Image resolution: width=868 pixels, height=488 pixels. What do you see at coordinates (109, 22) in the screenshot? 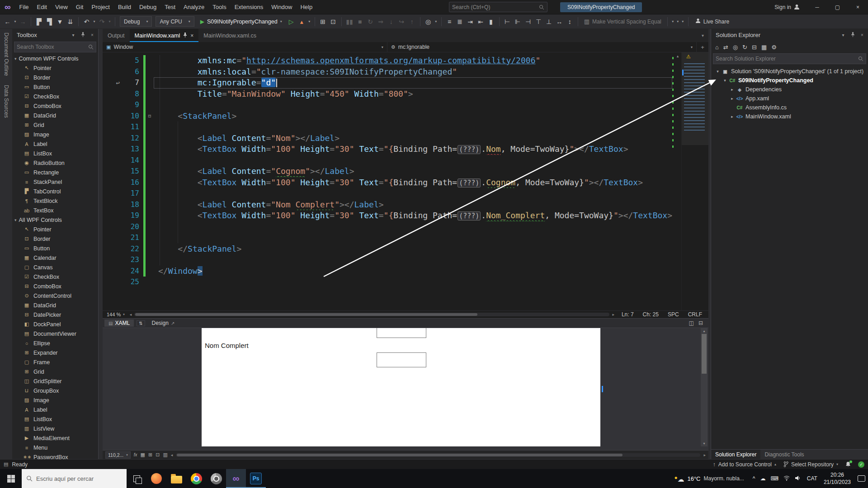
I see `redo-dropdown-icon: ▾` at bounding box center [109, 22].